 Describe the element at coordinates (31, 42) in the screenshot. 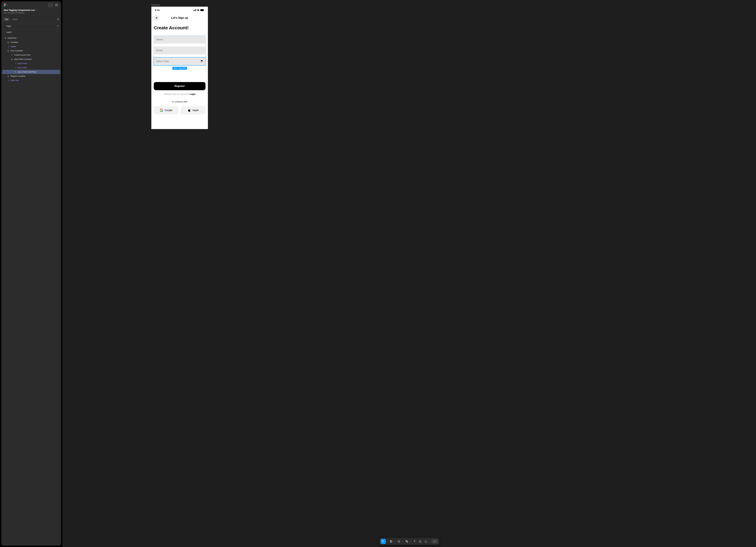

I see `layer-row: Container` at that location.